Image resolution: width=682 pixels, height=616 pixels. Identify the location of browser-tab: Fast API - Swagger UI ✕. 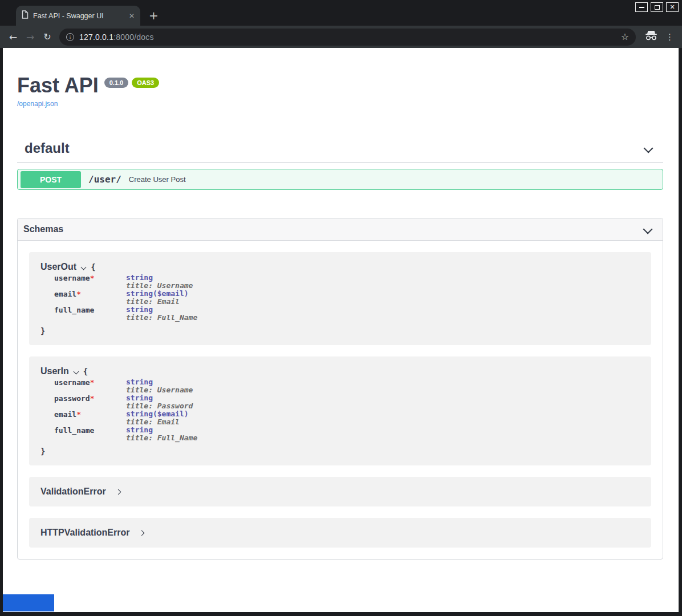
(78, 16).